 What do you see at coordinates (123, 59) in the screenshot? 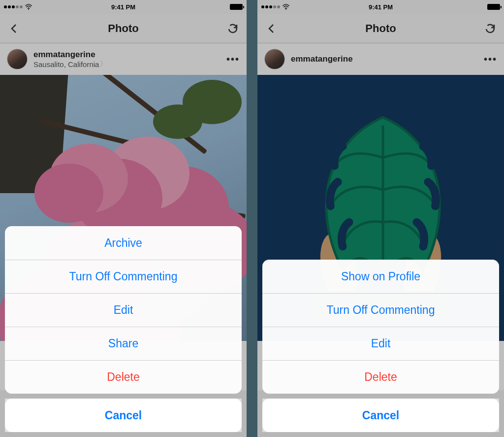
I see `post-header: emmatangerine Sausalito, California 〉 ••…` at bounding box center [123, 59].